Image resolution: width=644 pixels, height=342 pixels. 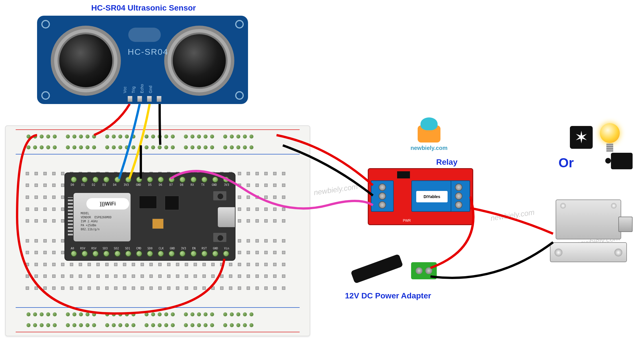 I want to click on owl-icon, so click(x=429, y=134).